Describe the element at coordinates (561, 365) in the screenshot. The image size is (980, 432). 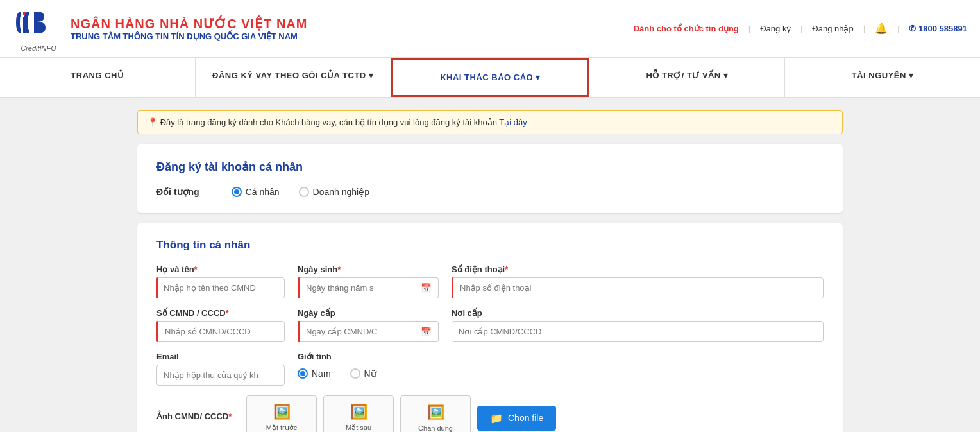
I see `gioi-tinh-col: Giới tính Nam Nữ` at that location.